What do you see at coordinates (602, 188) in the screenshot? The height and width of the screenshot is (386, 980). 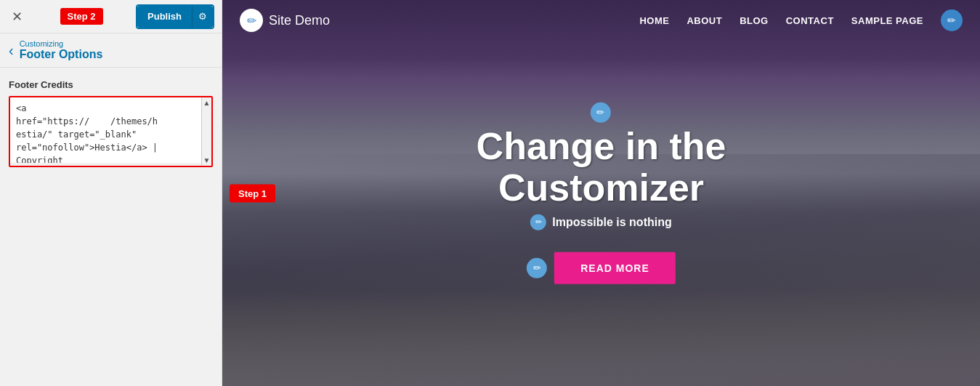 I see `hero-title-line2: Customizer` at bounding box center [602, 188].